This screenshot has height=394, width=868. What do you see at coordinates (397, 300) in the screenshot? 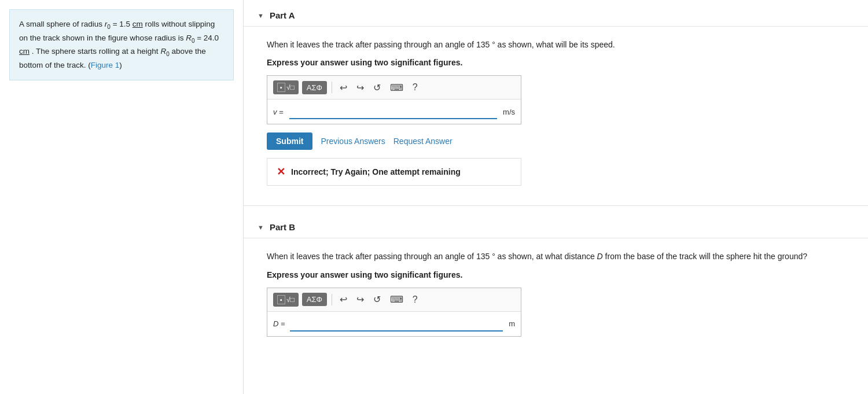
I see `part-b-keyboard-button: ⌨` at bounding box center [397, 300].